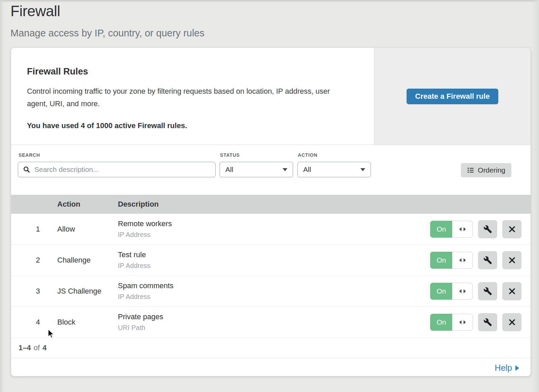 The image size is (539, 392). I want to click on rule-action: Block, so click(88, 322).